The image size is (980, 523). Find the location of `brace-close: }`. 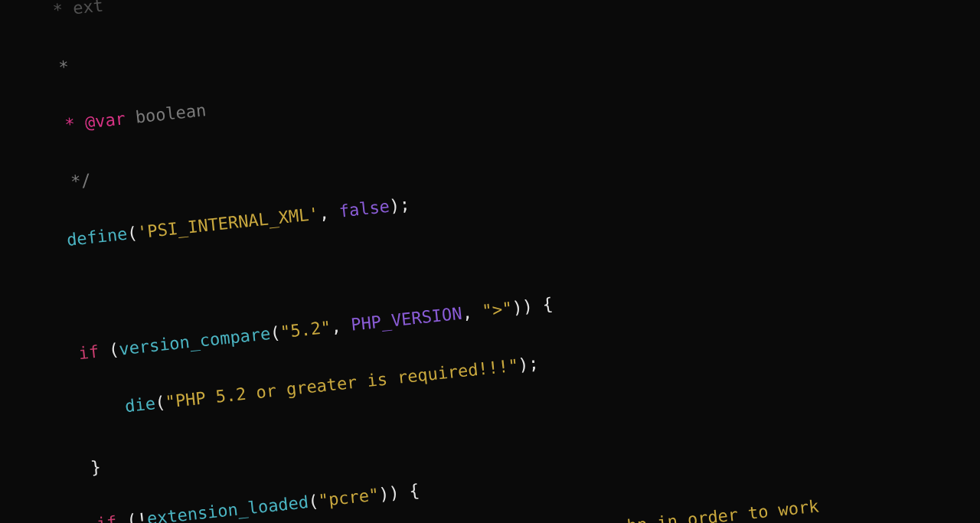

brace-close: } is located at coordinates (96, 467).